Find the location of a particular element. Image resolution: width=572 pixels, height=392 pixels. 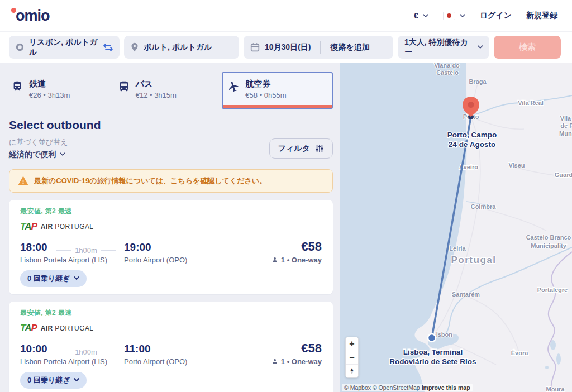

journey-card: 最安値, 第2 最速 TAP AIR PORTUGAL 10:00 1h00m … is located at coordinates (171, 347).